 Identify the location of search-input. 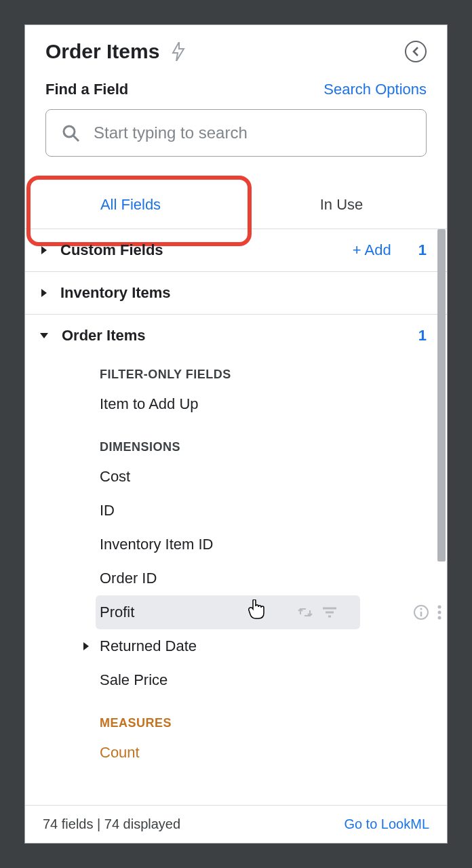
(252, 133).